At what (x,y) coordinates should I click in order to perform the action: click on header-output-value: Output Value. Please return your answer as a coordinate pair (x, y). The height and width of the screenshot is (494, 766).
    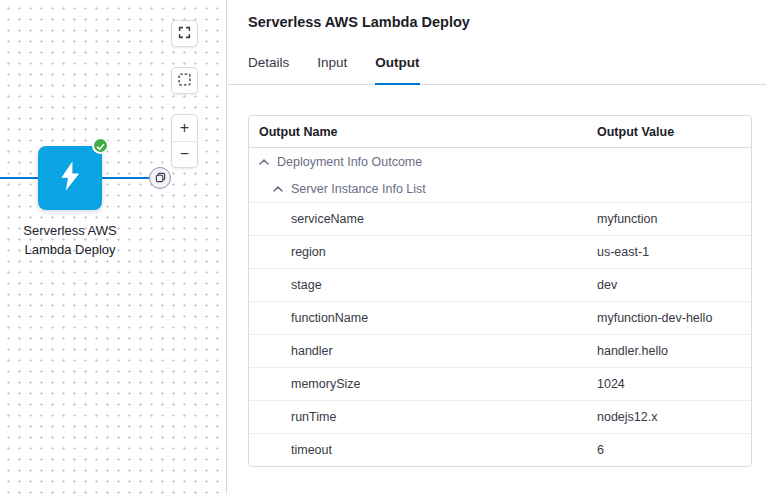
    Looking at the image, I should click on (674, 132).